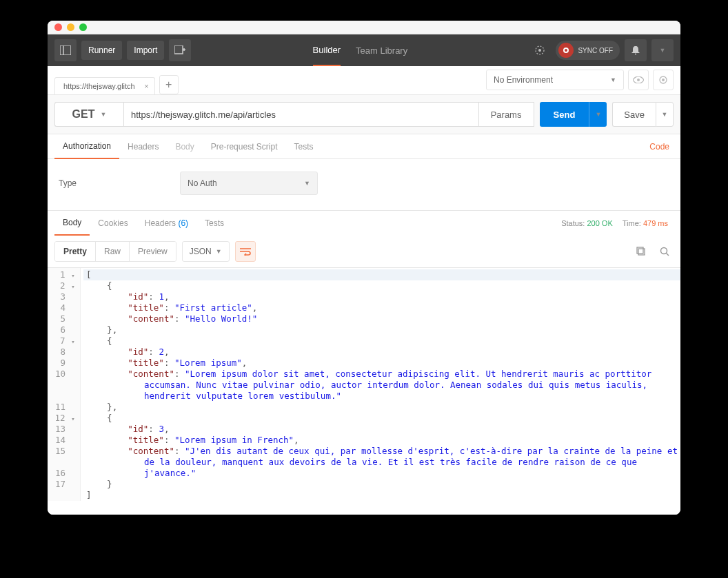 The height and width of the screenshot is (578, 728). I want to click on copy-response-button, so click(641, 251).